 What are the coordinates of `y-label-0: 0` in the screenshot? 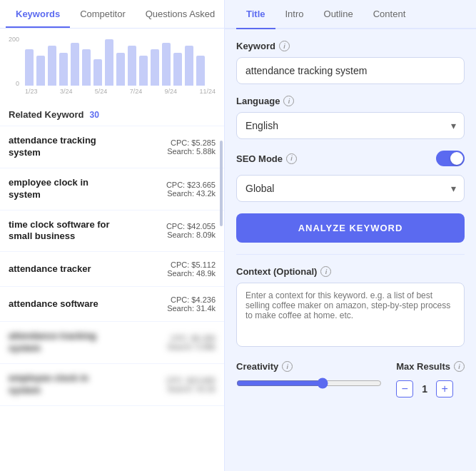 It's located at (17, 83).